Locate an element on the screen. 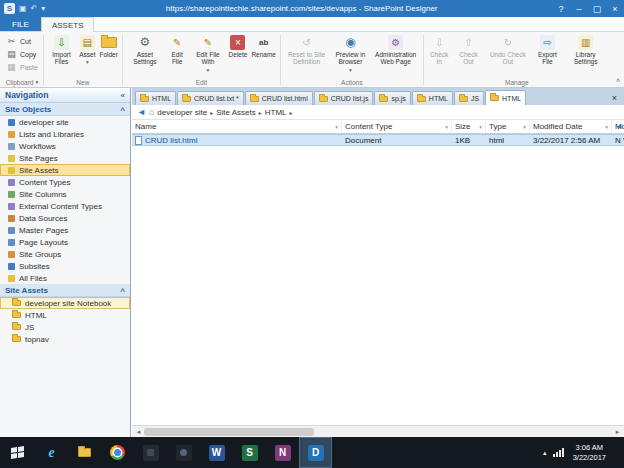  minimize-button: – is located at coordinates (579, 8).